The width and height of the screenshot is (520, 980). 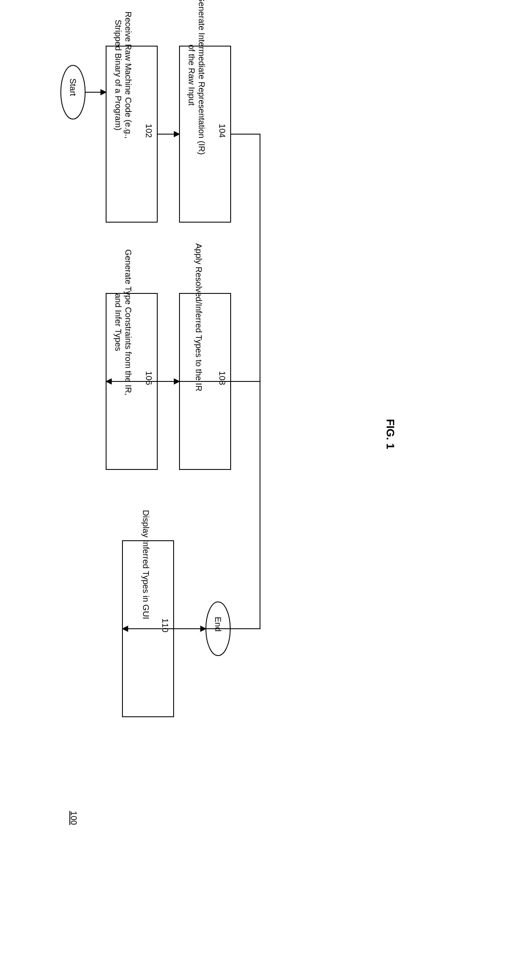 What do you see at coordinates (149, 131) in the screenshot?
I see `box-102-number: 102` at bounding box center [149, 131].